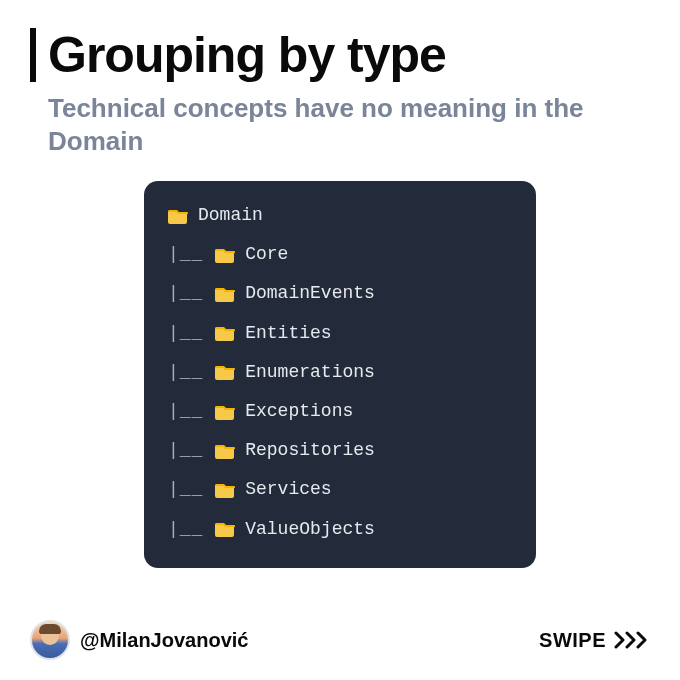 Image resolution: width=680 pixels, height=680 pixels. Describe the element at coordinates (572, 640) in the screenshot. I see `swipe-label: SWIPE` at that location.